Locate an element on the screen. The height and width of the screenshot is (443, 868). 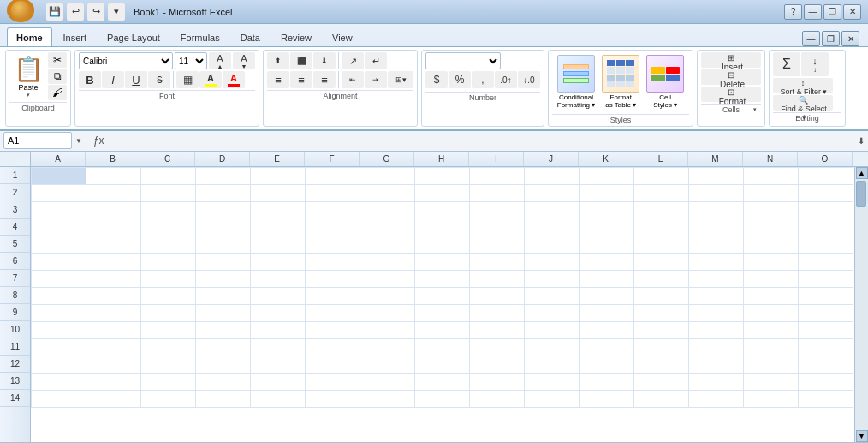
cell-N7 is located at coordinates (771, 278).